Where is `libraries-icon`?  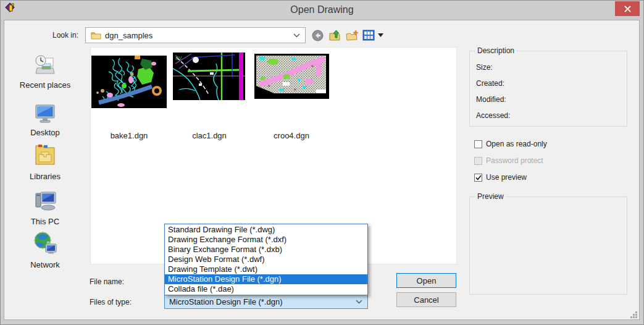 libraries-icon is located at coordinates (45, 154).